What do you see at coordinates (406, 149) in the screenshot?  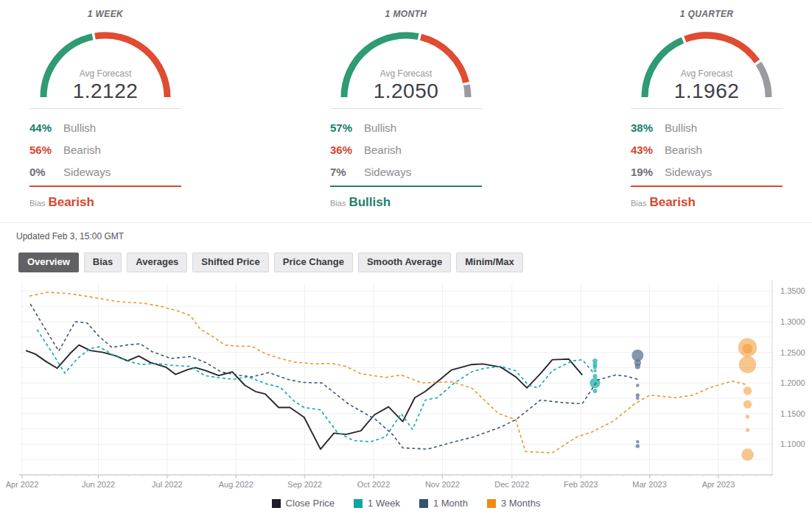 I see `bearish-row: 36%Bearish` at bounding box center [406, 149].